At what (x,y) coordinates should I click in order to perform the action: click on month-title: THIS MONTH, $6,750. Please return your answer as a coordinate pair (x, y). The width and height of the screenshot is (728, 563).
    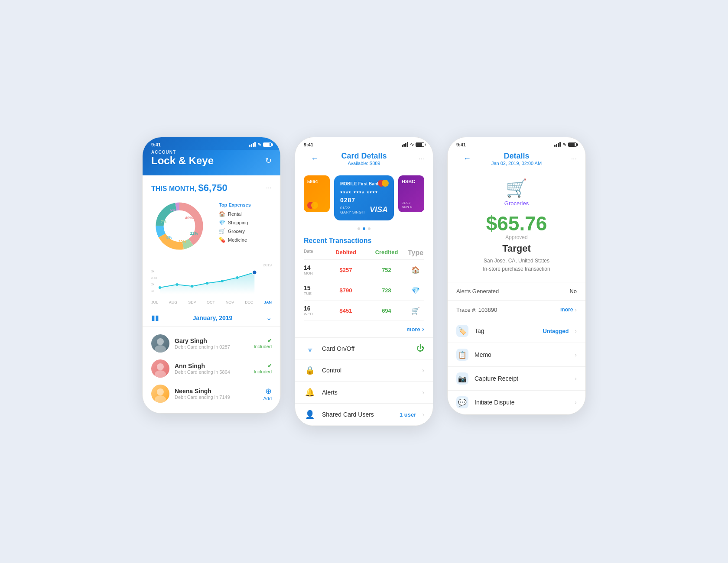
    Looking at the image, I should click on (189, 188).